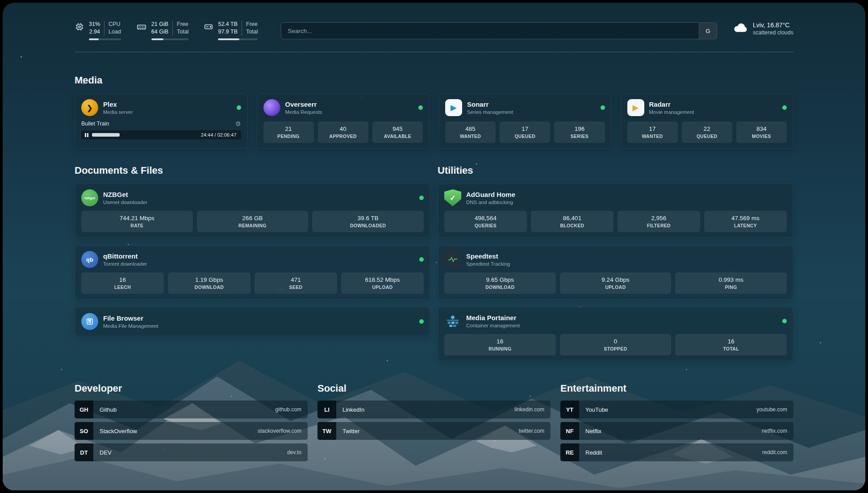 This screenshot has width=868, height=493. I want to click on overseerr-stat-approved: 40 APPROVED, so click(343, 132).